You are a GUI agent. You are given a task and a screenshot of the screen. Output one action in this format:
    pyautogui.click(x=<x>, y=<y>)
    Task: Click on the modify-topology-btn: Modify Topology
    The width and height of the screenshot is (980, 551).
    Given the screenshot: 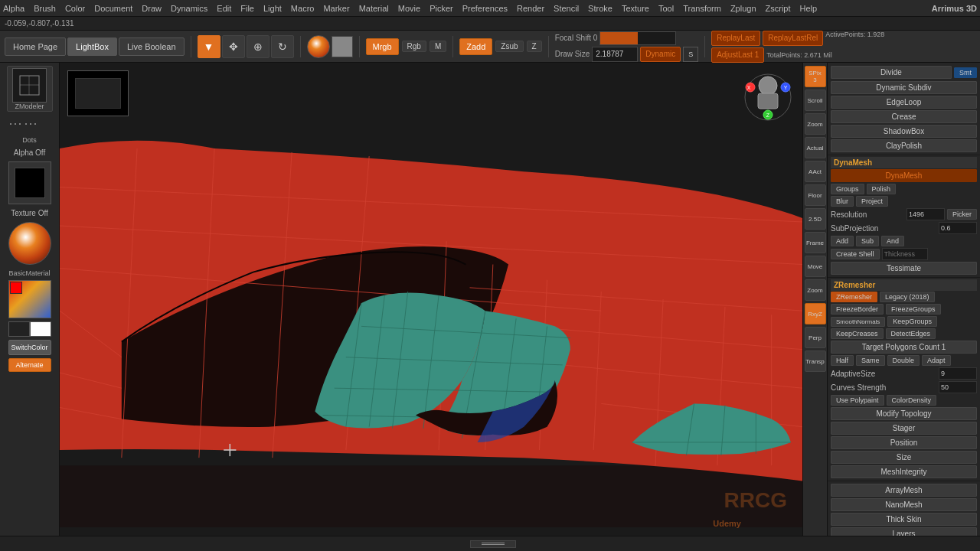 What is the action you would take?
    pyautogui.click(x=903, y=413)
    